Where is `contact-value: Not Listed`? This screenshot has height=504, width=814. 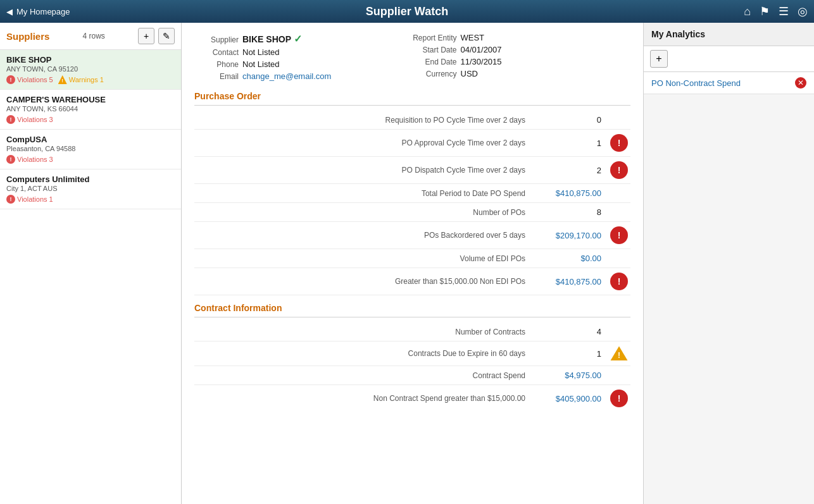 contact-value: Not Listed is located at coordinates (261, 52).